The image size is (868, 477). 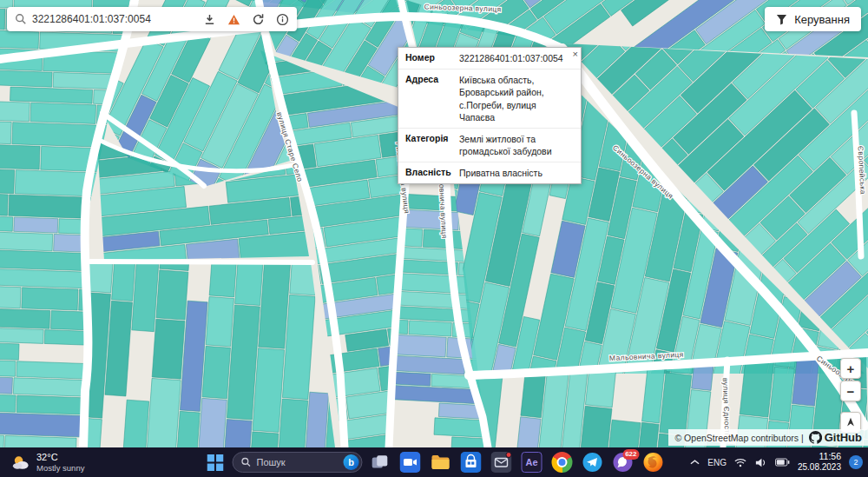 I want to click on store-button, so click(x=471, y=462).